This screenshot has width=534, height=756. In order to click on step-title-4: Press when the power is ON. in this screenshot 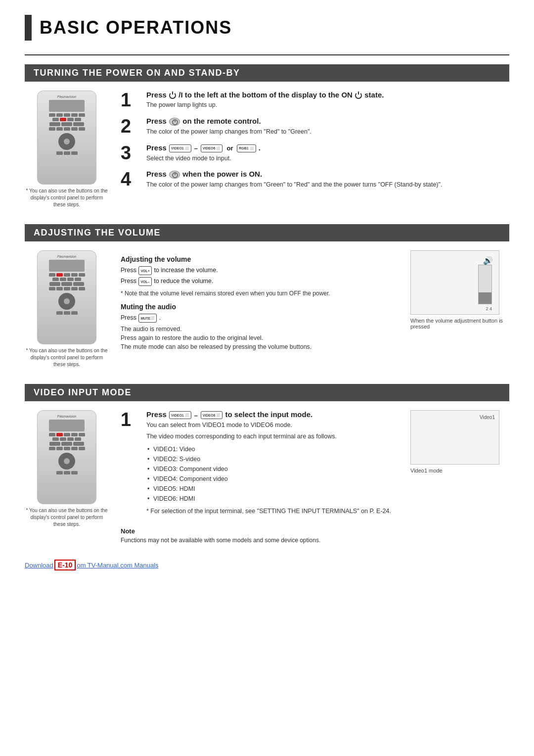, I will do `click(328, 174)`.